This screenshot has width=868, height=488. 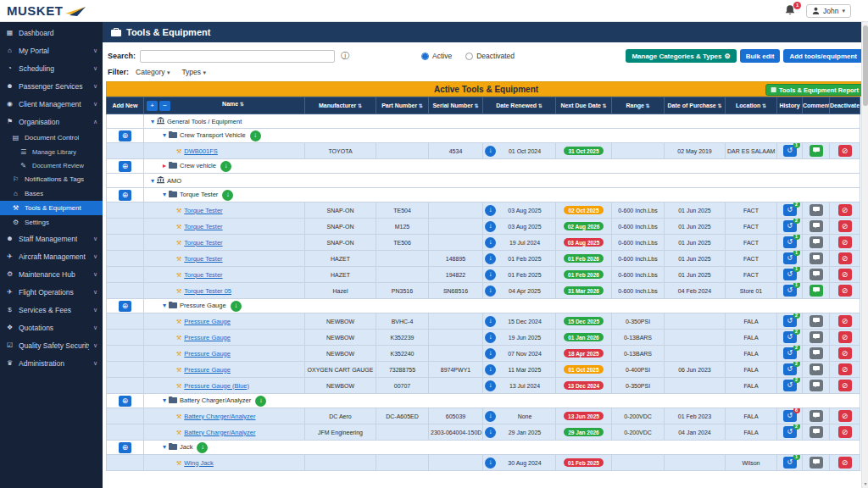 I want to click on sidebar-item-tools-equipment: ⚒Tools & Equipment, so click(x=51, y=208).